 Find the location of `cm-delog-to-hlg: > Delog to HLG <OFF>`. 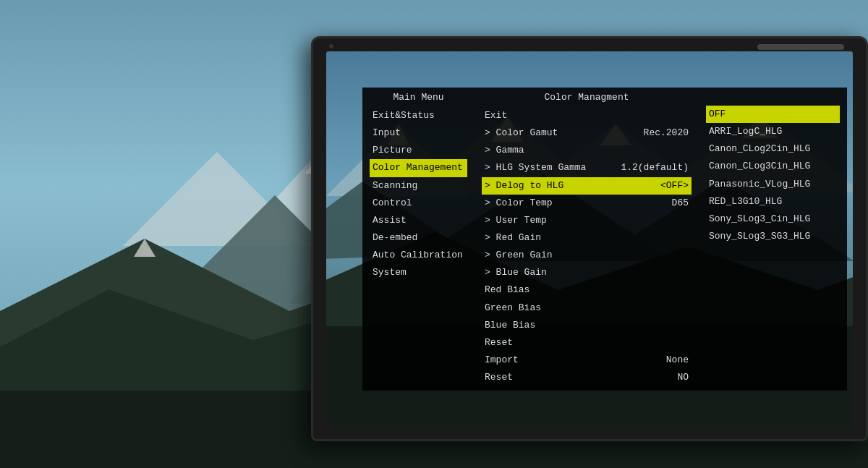

cm-delog-to-hlg: > Delog to HLG <OFF> is located at coordinates (587, 186).